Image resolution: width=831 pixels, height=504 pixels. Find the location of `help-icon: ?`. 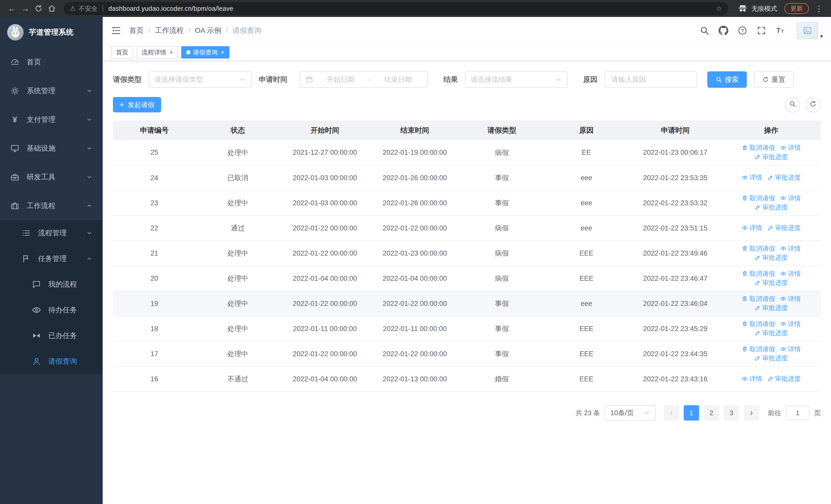

help-icon: ? is located at coordinates (743, 30).